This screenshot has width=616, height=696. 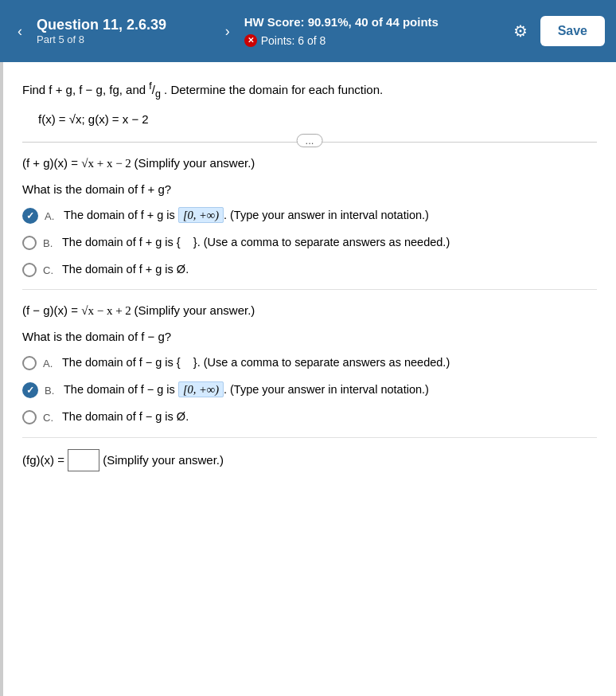 I want to click on question-info: Question 11, 2.6.39 Part 5 of 8, so click(x=124, y=31).